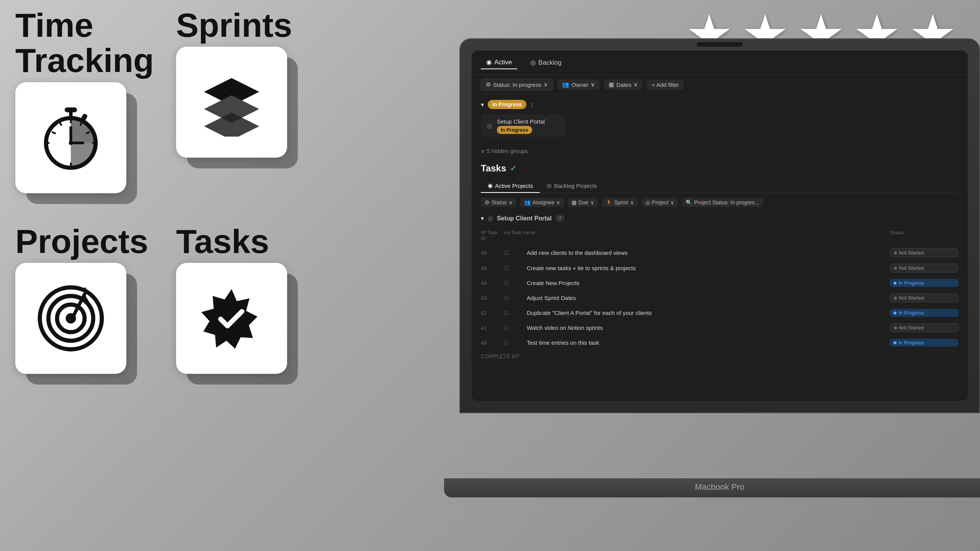  Describe the element at coordinates (482, 105) in the screenshot. I see `sprint-collapse-icon: ▾` at that location.